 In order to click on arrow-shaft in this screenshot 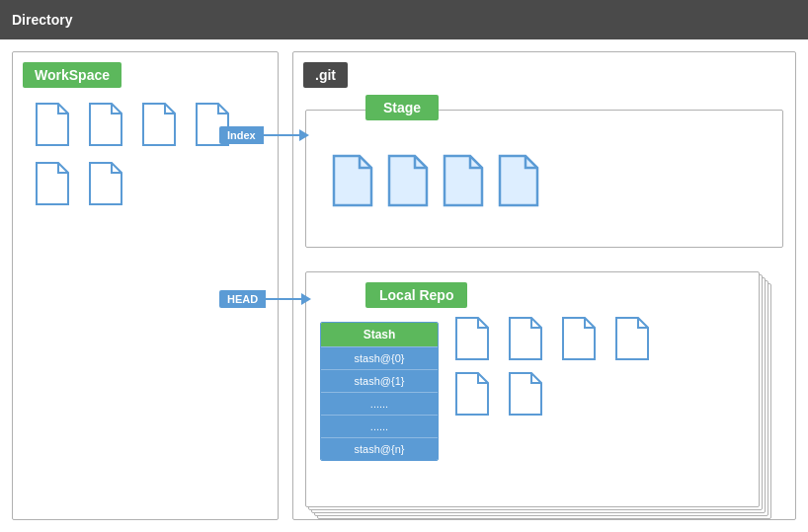, I will do `click(282, 135)`.